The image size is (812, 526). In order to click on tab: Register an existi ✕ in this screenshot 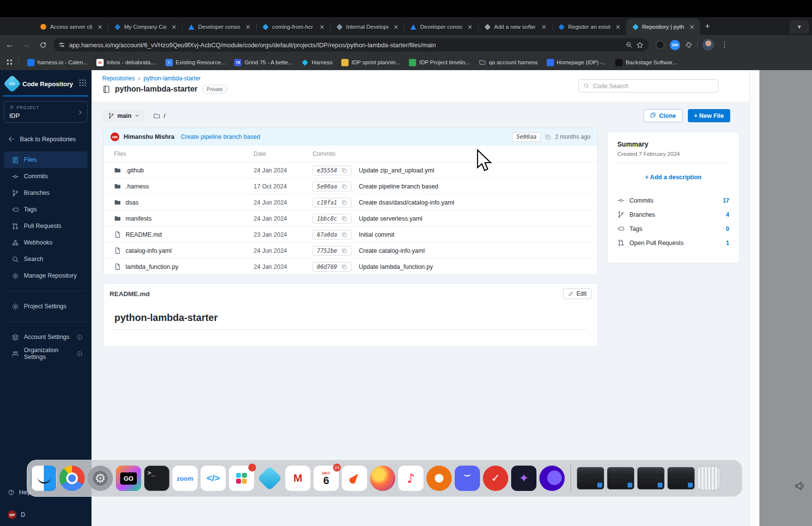, I will do `click(589, 27)`.